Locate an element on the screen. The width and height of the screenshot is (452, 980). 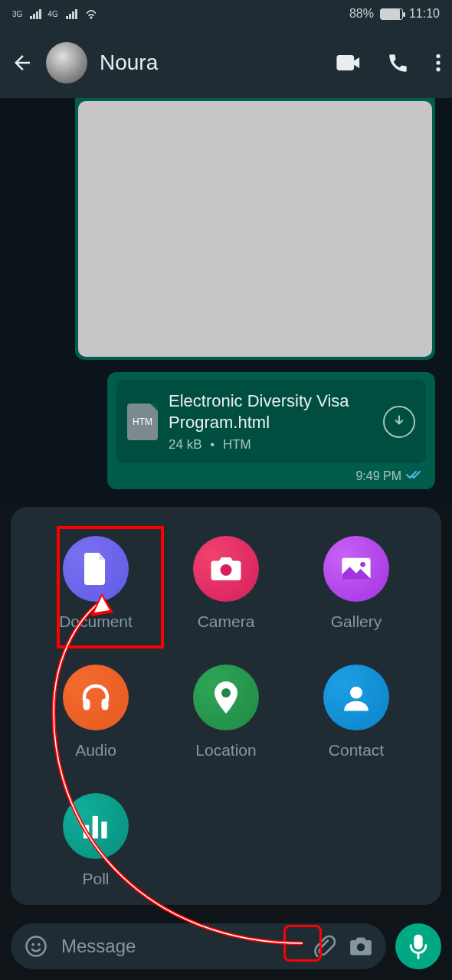
attach-poll: Poll is located at coordinates (96, 841).